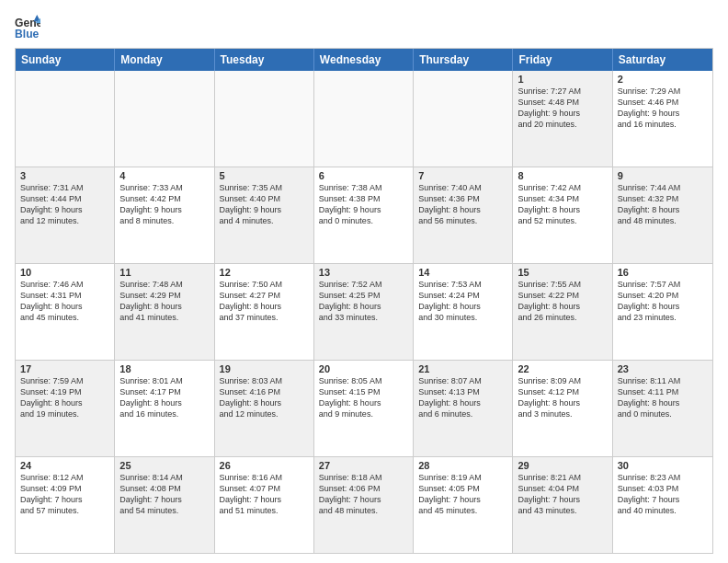 This screenshot has height=563, width=728. I want to click on day-info: Sunrise: 8:01 AM Sunset: 4:17 PM Dayligh…, so click(164, 397).